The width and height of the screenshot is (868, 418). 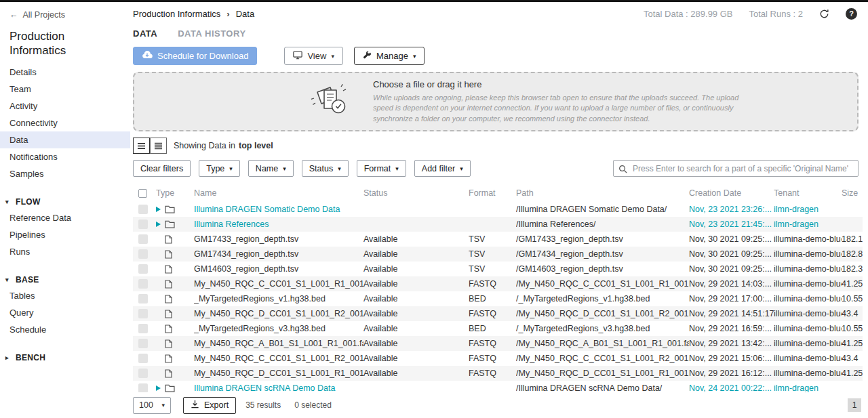 I want to click on table-row: Illumina References/Illumina References/…, so click(x=498, y=224).